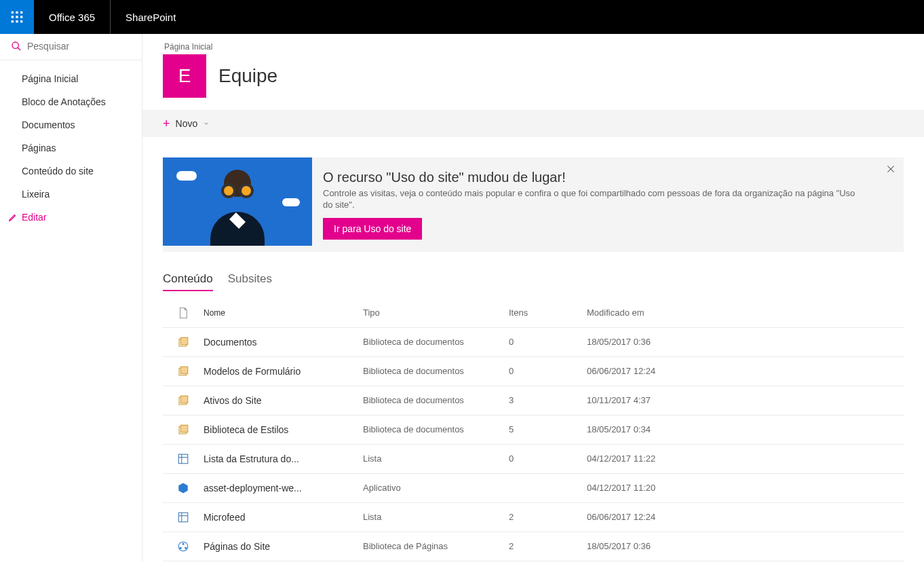  What do you see at coordinates (284, 517) in the screenshot?
I see `row-name: Microfeed` at bounding box center [284, 517].